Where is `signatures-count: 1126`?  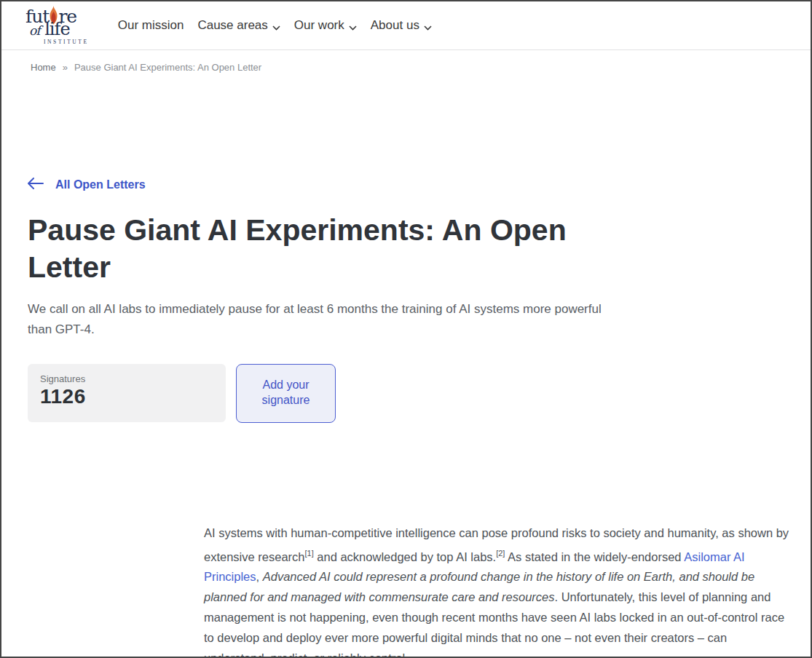
signatures-count: 1126 is located at coordinates (127, 397).